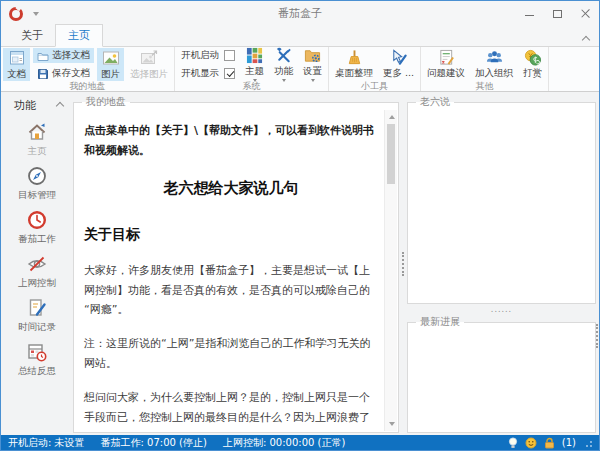 The width and height of the screenshot is (600, 451). I want to click on sidebar-item-time-record: 时间记录, so click(37, 316).